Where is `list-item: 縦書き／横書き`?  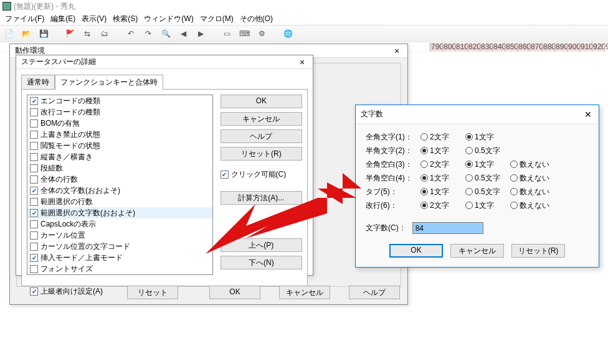 list-item: 縦書き／横書き is located at coordinates (120, 157).